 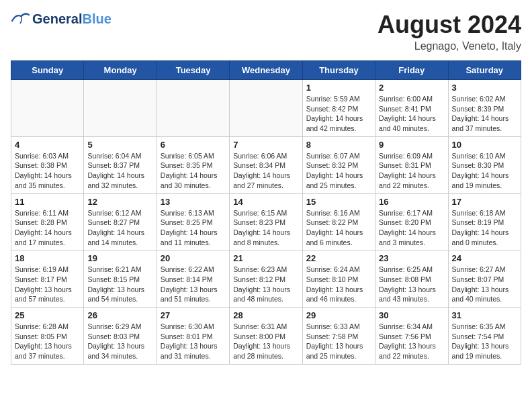 What do you see at coordinates (485, 114) in the screenshot?
I see `day-info: Sunrise: 6:02 AM Sunset: 8:39 PM Dayligh…` at bounding box center [485, 114].